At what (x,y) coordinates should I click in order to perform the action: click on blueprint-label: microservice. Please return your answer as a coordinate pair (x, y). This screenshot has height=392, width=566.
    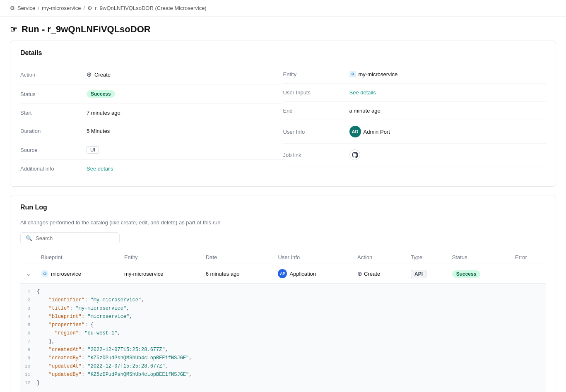
    Looking at the image, I should click on (66, 274).